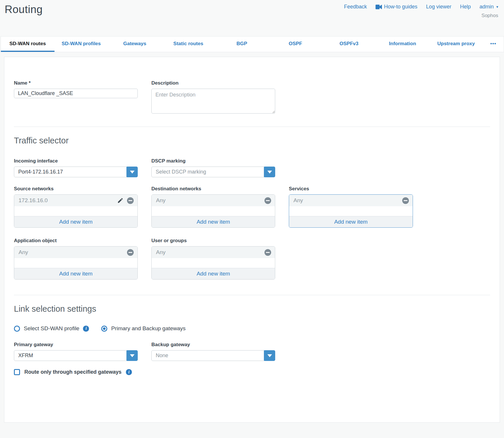  Describe the element at coordinates (242, 44) in the screenshot. I see `tab-bgp: BGP` at that location.